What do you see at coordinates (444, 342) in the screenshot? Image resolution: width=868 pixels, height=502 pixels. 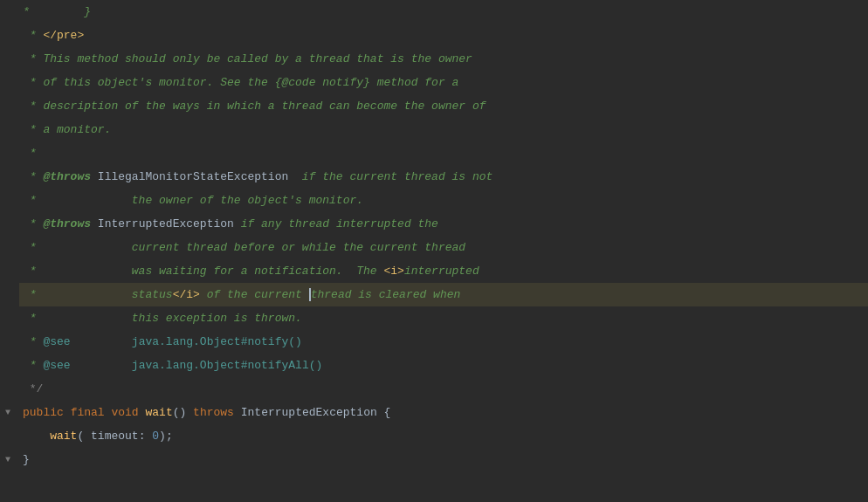 I see `code-line-15: * @see java.lang.Object#notify()` at bounding box center [444, 342].